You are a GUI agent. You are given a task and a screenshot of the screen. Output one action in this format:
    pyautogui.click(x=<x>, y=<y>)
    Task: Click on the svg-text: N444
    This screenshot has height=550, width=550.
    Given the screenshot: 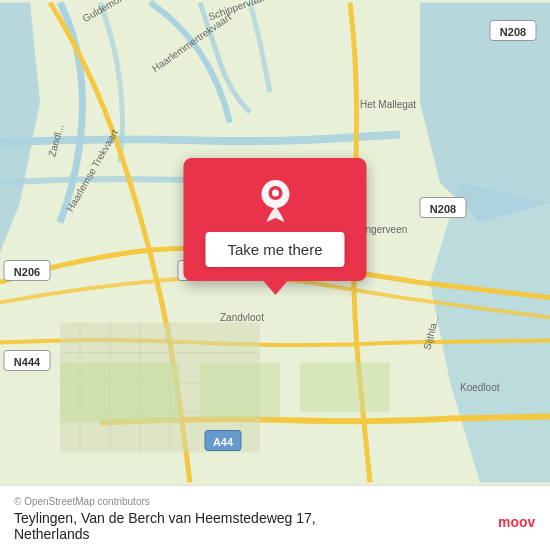 What is the action you would take?
    pyautogui.click(x=28, y=362)
    